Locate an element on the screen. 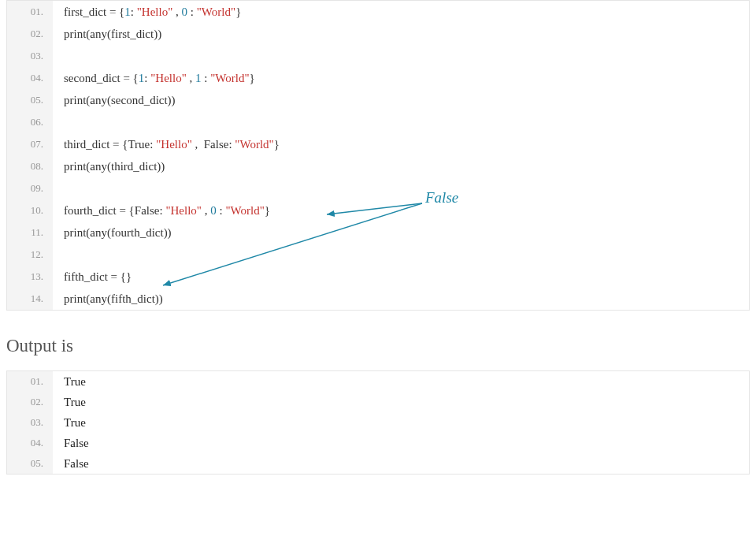  code-line: 14.print(any(fifth_dict)) is located at coordinates (378, 299).